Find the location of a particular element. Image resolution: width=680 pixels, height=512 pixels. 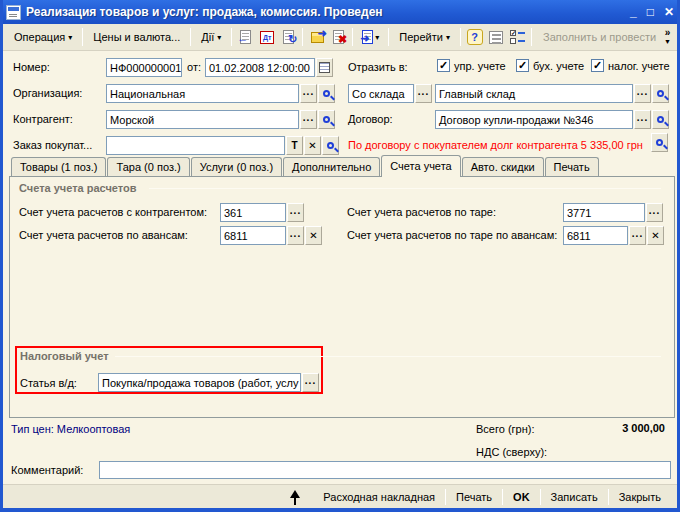

reread-button: ↻ is located at coordinates (288, 37).